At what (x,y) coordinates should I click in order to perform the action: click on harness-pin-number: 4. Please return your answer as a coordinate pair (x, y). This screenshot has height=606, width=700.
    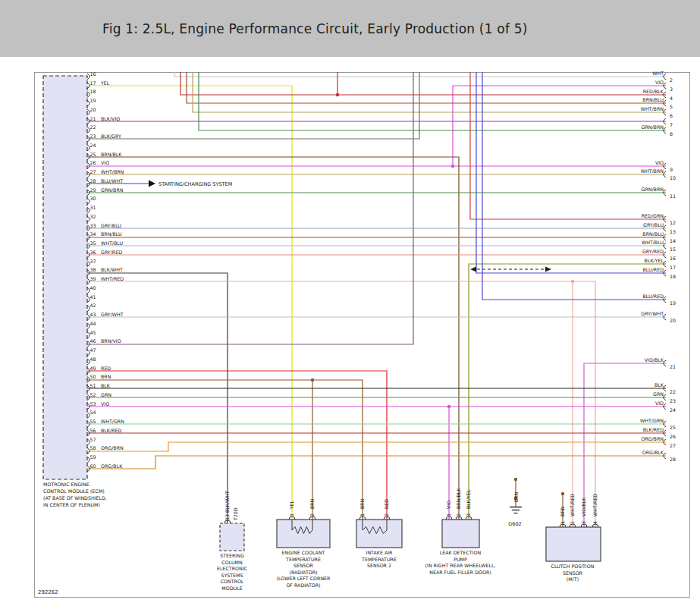
    Looking at the image, I should click on (671, 99).